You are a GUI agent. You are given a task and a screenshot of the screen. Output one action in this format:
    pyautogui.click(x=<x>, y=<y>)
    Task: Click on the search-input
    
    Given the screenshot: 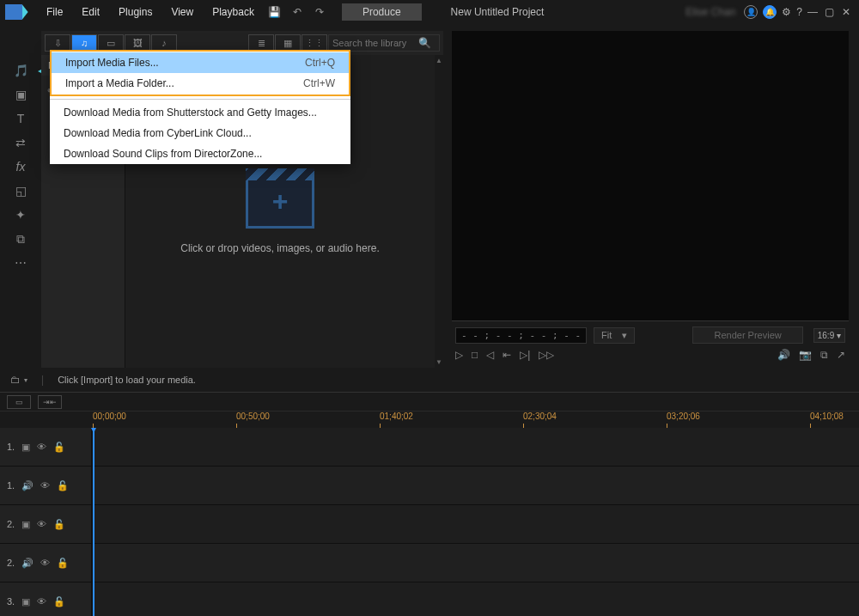 What is the action you would take?
    pyautogui.click(x=375, y=43)
    